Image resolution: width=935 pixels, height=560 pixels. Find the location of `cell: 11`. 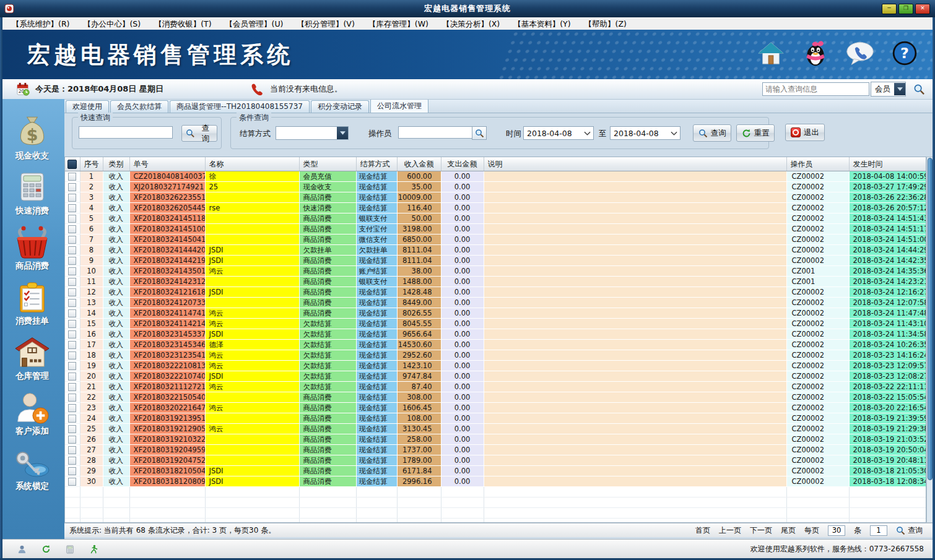

cell: 11 is located at coordinates (92, 282).